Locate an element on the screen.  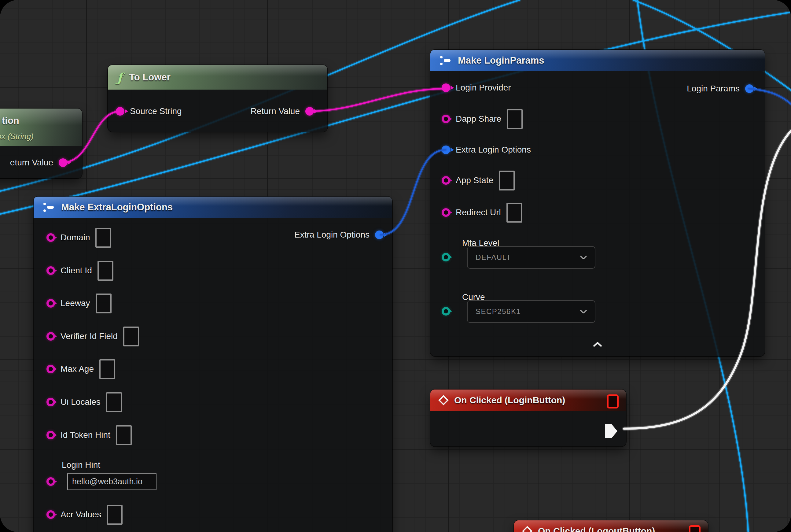
max-age-checkbox is located at coordinates (107, 369).